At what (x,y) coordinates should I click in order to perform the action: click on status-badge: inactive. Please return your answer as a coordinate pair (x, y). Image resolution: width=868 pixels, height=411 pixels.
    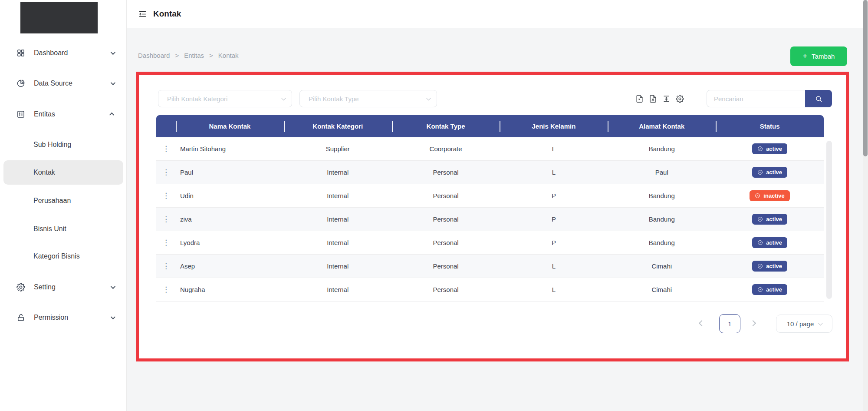
    Looking at the image, I should click on (769, 196).